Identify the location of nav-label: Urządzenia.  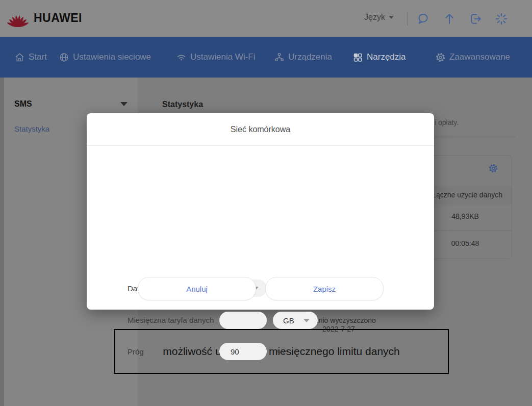
(310, 57).